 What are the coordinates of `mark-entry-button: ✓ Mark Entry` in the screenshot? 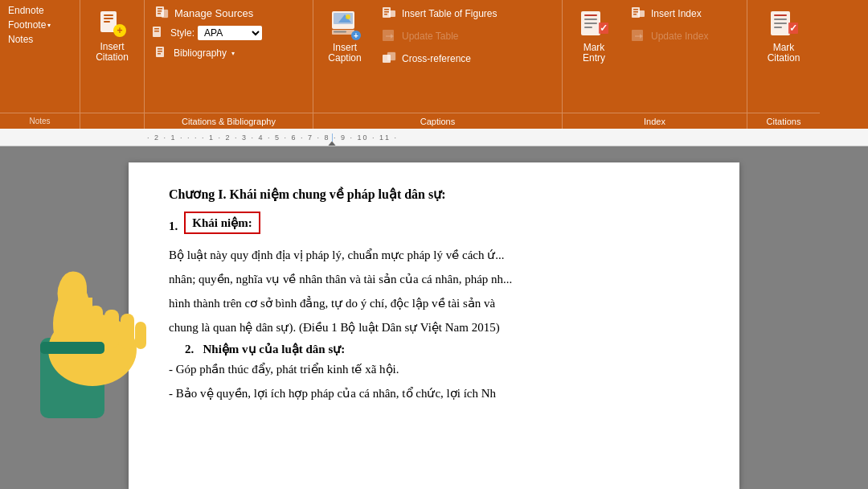 It's located at (594, 57).